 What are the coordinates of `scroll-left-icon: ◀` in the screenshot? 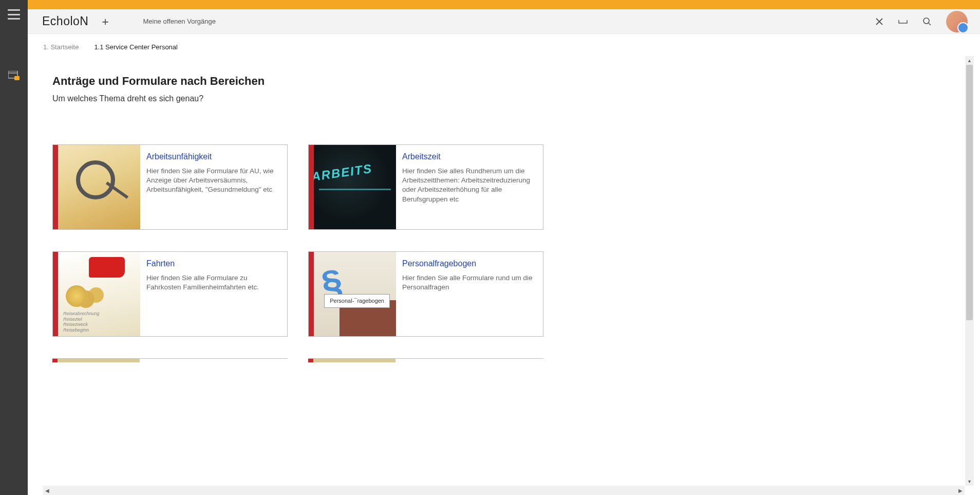 It's located at (47, 490).